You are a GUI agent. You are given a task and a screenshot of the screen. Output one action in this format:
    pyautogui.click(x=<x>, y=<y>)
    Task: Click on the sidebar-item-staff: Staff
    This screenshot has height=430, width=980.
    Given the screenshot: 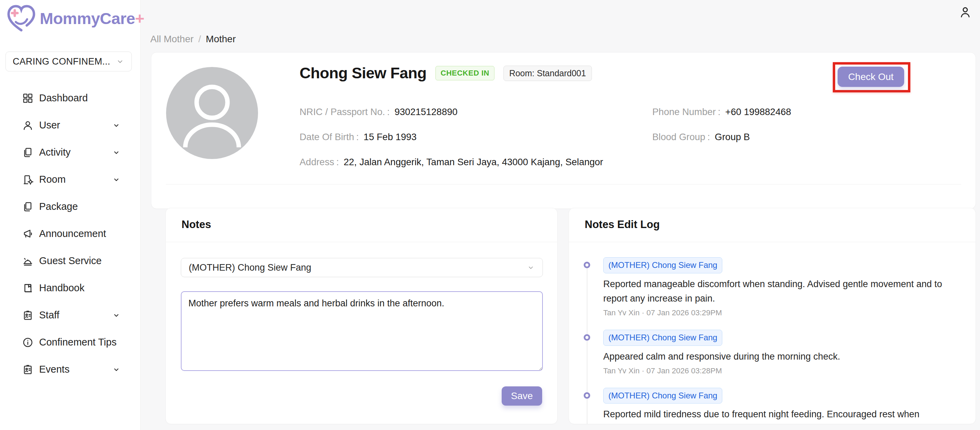 What is the action you would take?
    pyautogui.click(x=70, y=315)
    